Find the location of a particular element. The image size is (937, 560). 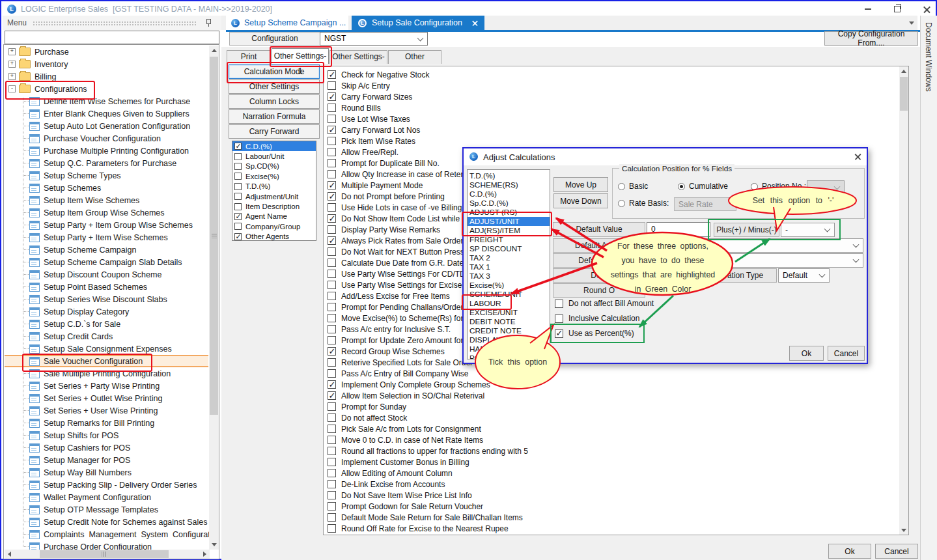

option-row: Prompt for Update Zero Amount for Othe is located at coordinates (405, 340).